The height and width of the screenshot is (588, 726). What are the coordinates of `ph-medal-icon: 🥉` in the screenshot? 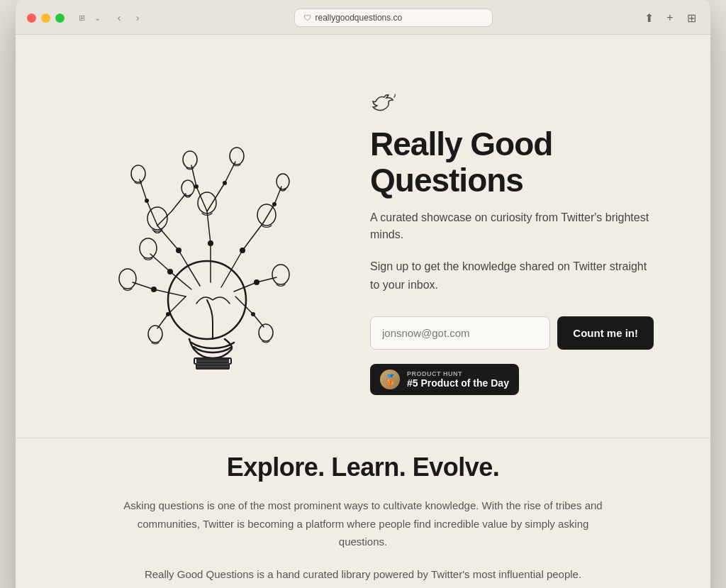 It's located at (390, 379).